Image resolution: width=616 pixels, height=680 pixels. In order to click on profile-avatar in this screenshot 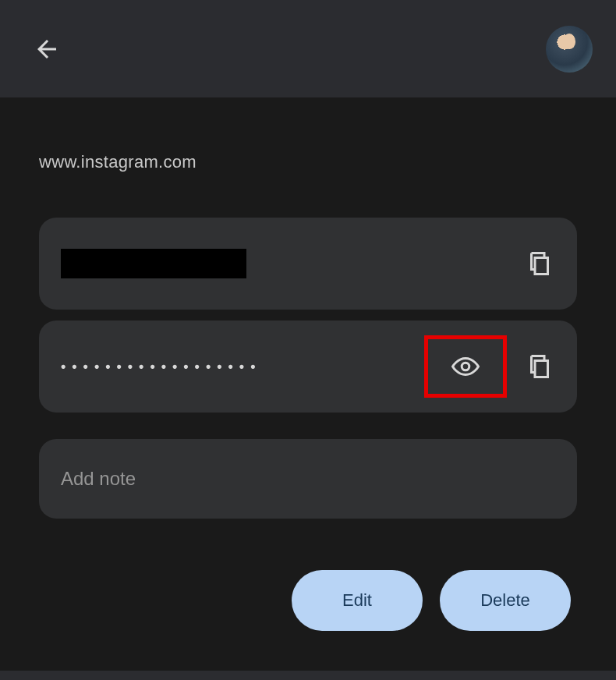, I will do `click(569, 49)`.